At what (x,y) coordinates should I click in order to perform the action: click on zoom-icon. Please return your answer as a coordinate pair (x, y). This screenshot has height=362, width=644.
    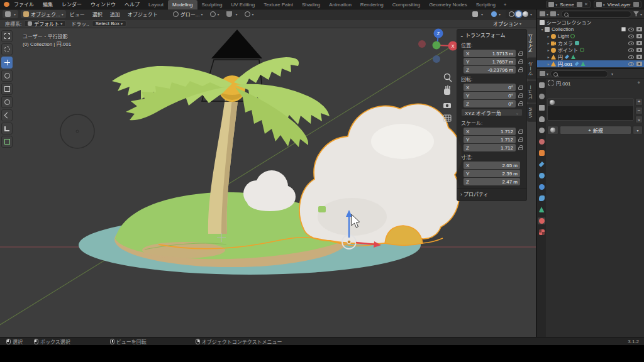
    Looking at the image, I should click on (448, 78).